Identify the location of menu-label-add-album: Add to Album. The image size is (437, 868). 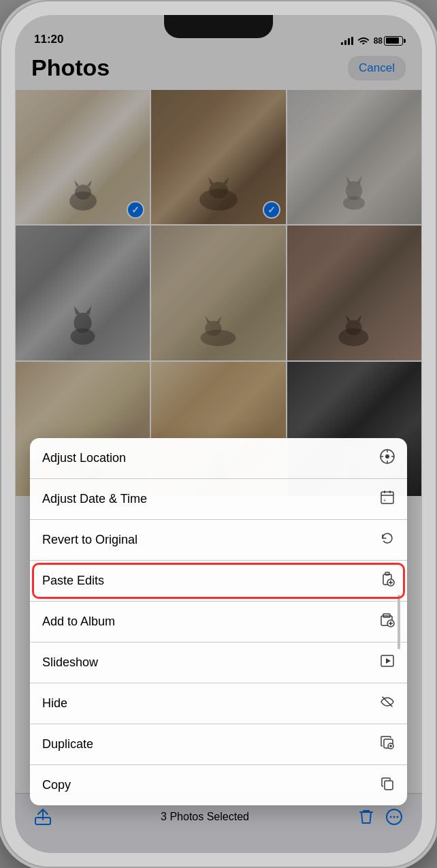
(79, 621).